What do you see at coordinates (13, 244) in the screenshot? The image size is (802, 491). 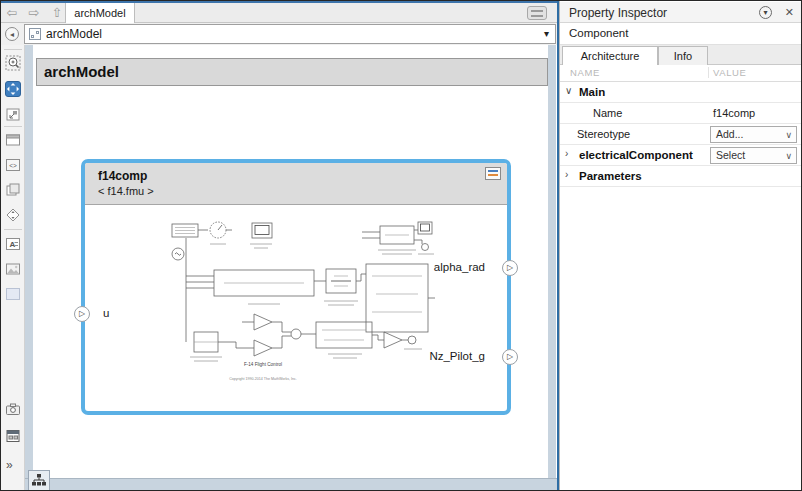 I see `annotation-icon: A` at bounding box center [13, 244].